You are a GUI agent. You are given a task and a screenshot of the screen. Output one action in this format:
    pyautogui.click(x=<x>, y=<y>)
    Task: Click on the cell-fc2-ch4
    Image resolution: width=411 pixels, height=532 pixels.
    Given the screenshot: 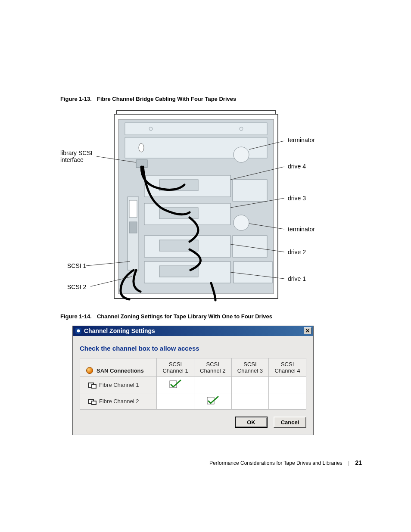 What is the action you would take?
    pyautogui.click(x=288, y=401)
    